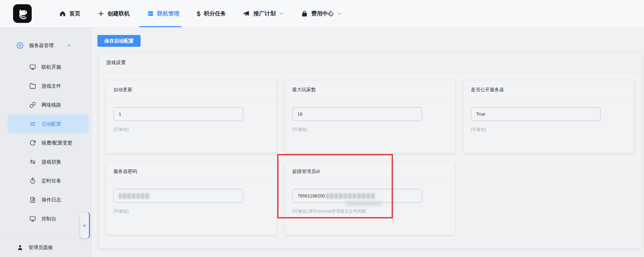 This screenshot has height=257, width=644. What do you see at coordinates (211, 14) in the screenshot?
I see `nav-item-point-tasks: $ 积分任务` at bounding box center [211, 14].